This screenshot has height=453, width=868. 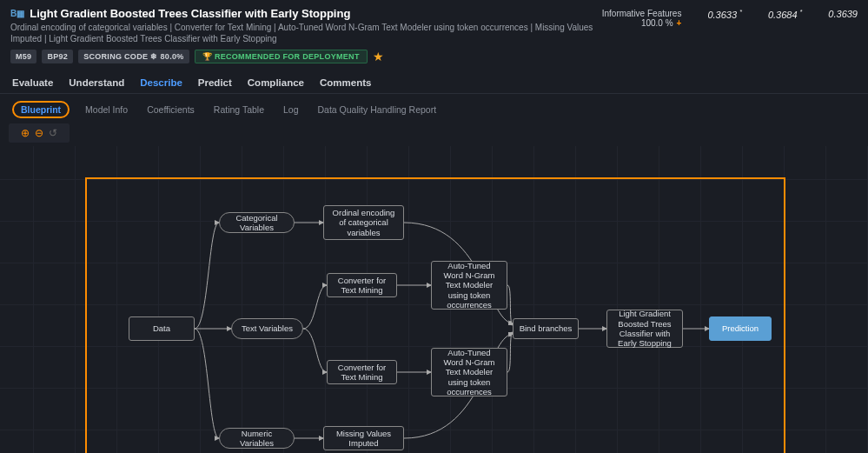 What do you see at coordinates (57, 57) in the screenshot?
I see `badge-bp-id: BP92` at bounding box center [57, 57].